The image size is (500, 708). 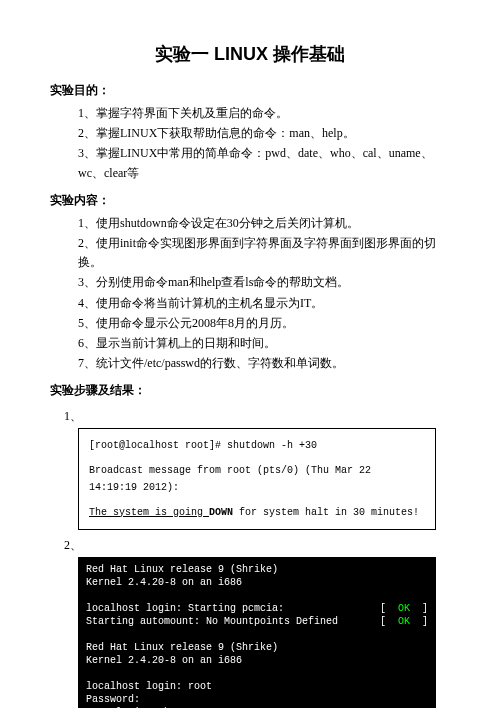 What do you see at coordinates (264, 114) in the screenshot?
I see `list-item: 1、掌握字符界面下关机及重启的命令。` at bounding box center [264, 114].